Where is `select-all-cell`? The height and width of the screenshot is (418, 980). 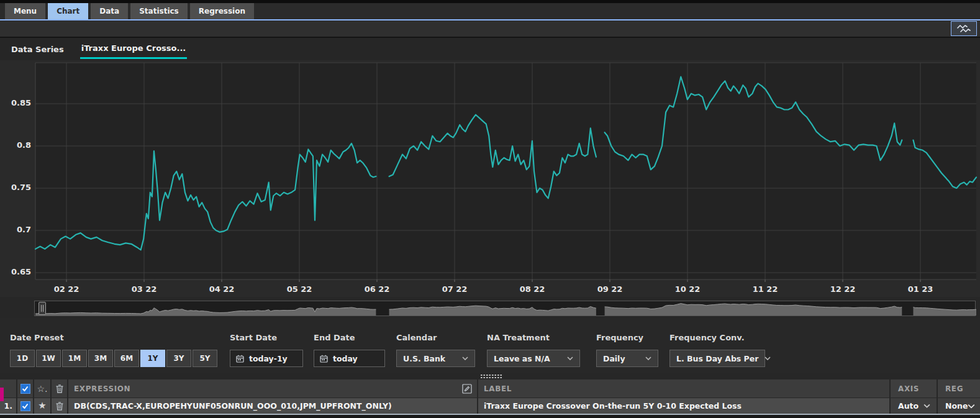
select-all-cell is located at coordinates (26, 389).